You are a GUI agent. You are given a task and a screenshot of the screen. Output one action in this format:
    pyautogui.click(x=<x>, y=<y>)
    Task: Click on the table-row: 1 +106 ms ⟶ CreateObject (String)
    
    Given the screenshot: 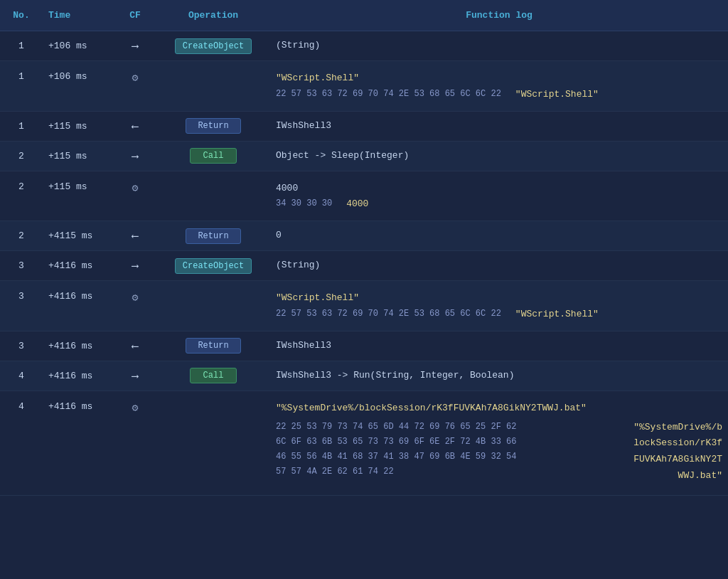 What is the action you would take?
    pyautogui.click(x=364, y=46)
    